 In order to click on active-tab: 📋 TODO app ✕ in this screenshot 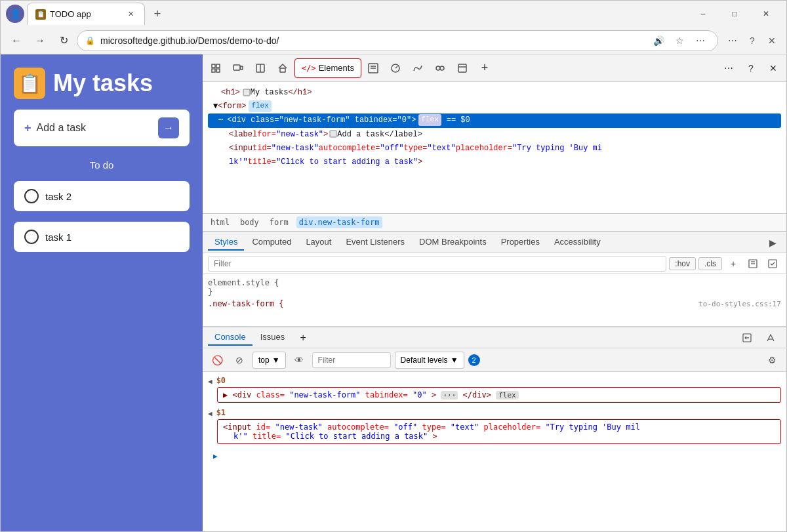, I will do `click(86, 14)`.